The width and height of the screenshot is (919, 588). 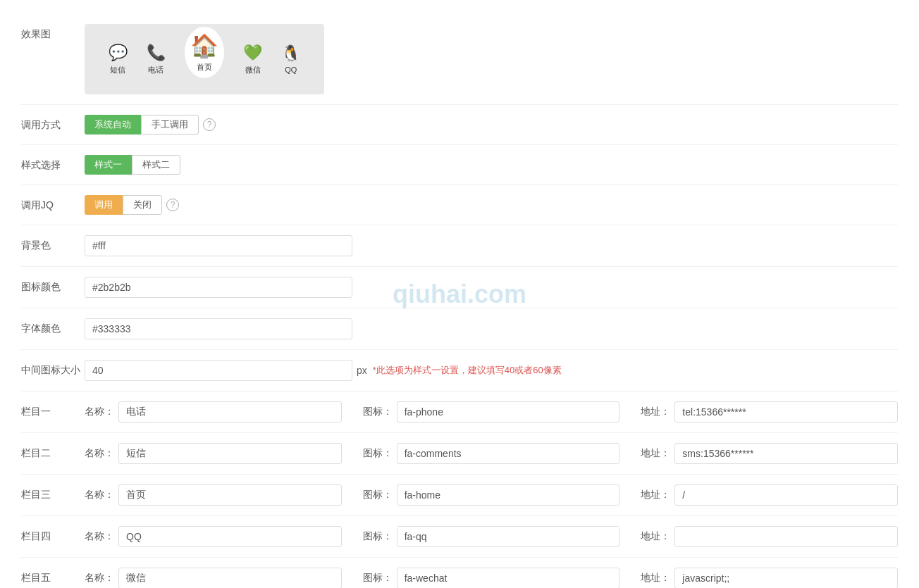 I want to click on col5-name-input, so click(x=230, y=577).